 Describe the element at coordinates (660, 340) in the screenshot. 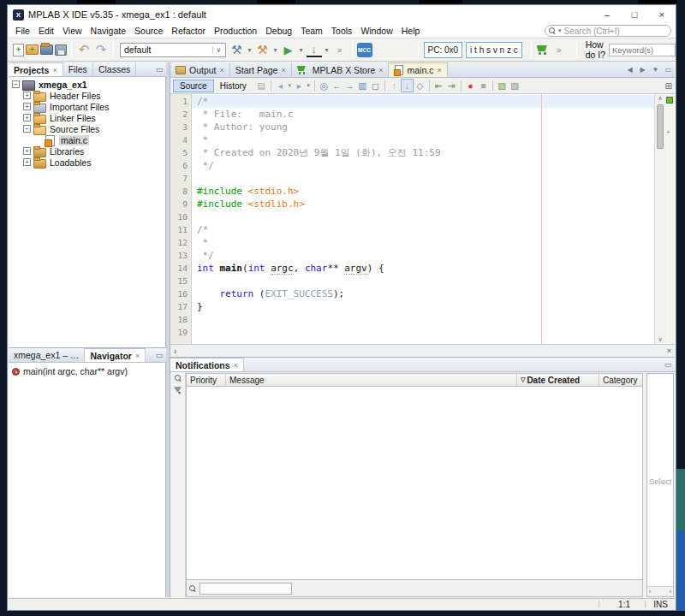

I see `scroll-down-icon: ∨` at that location.